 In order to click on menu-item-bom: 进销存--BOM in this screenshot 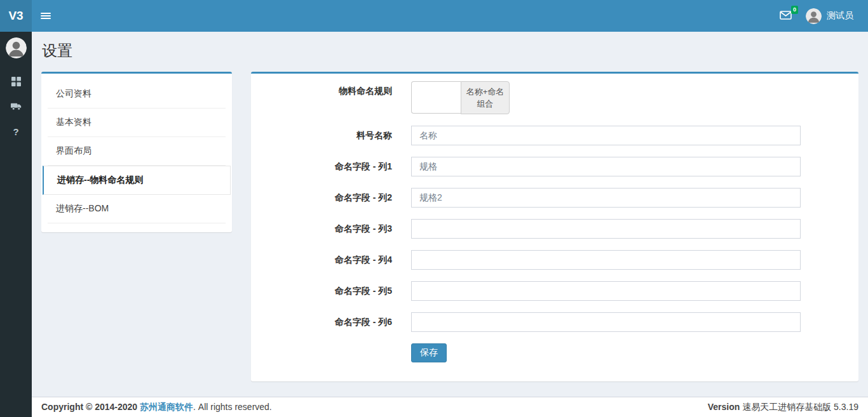, I will do `click(137, 209)`.